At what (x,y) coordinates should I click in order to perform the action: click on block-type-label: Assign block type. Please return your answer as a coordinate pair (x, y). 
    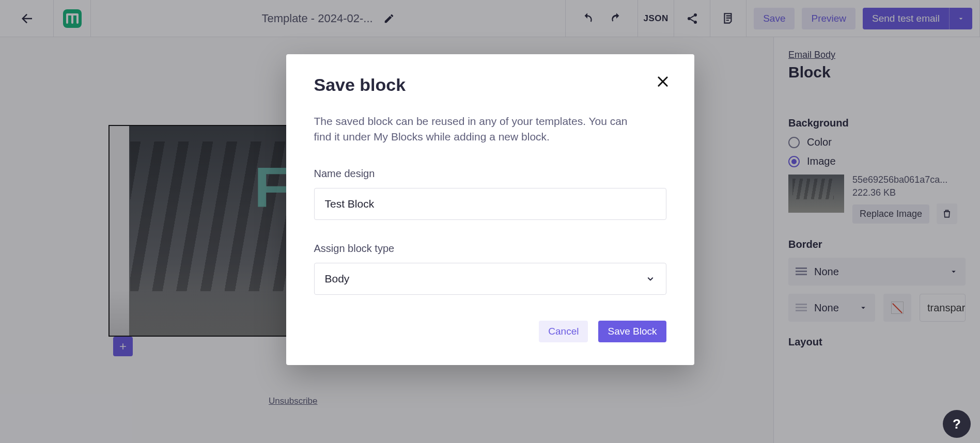
    Looking at the image, I should click on (490, 249).